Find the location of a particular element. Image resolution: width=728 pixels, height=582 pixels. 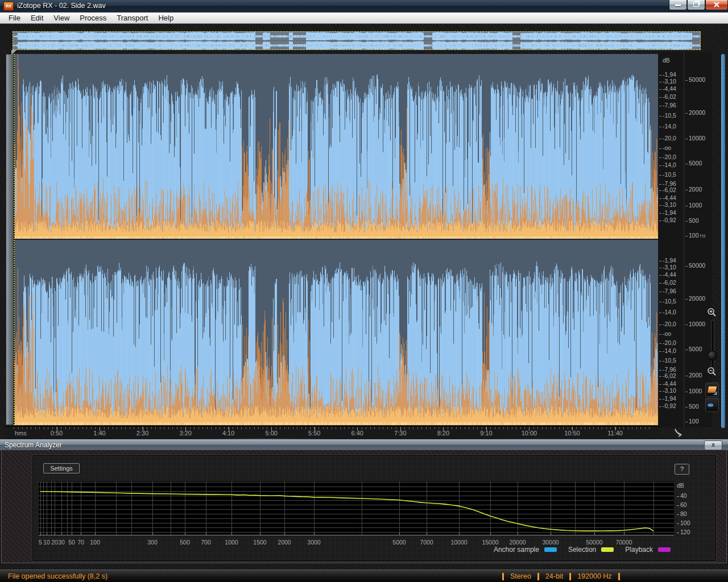

restore-icon is located at coordinates (696, 5).